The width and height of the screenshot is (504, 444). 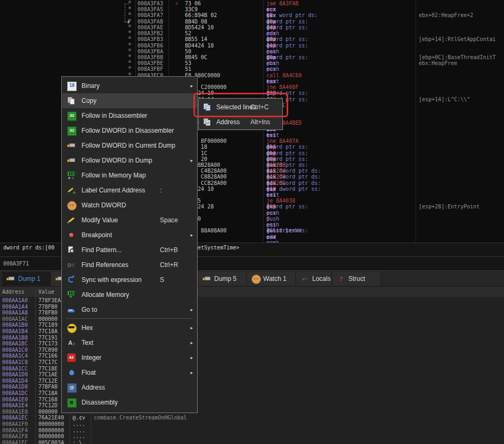 I want to click on disasm-address: 008A3FBA, so click(x=150, y=51).